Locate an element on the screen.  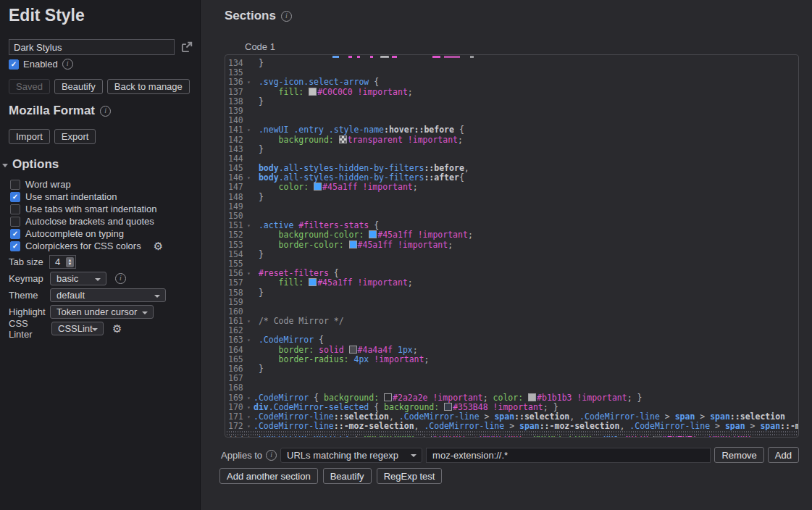
highlight-select: Token under cursor is located at coordinates (101, 312).